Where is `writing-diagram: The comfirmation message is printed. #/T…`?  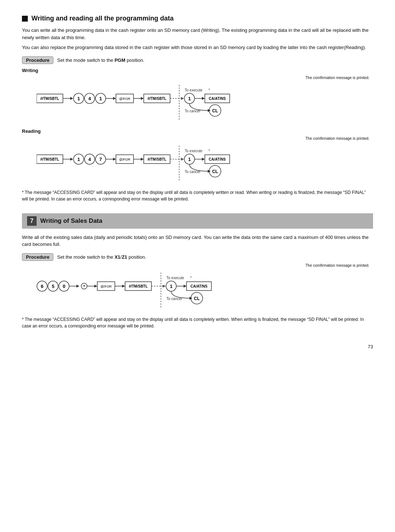
writing-diagram: The comfirmation message is printed. #/T… is located at coordinates (205, 99).